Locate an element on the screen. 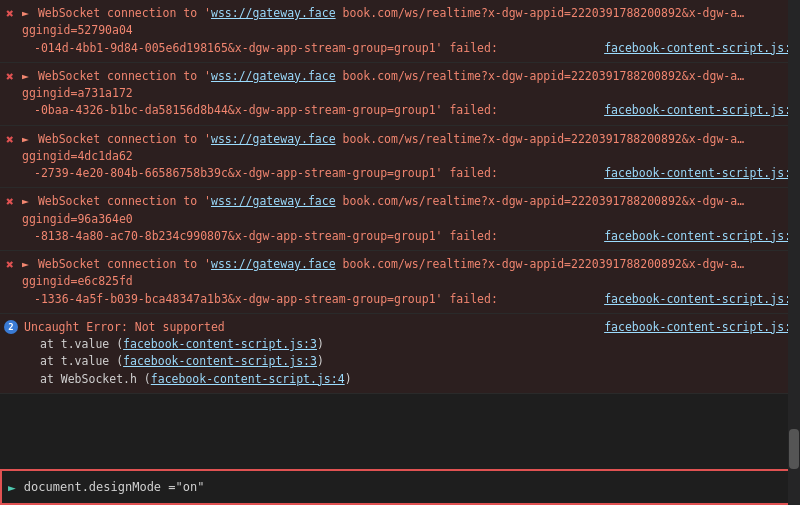 This screenshot has width=800, height=505. console-input-row: ► document.designMode ="on" is located at coordinates (400, 487).